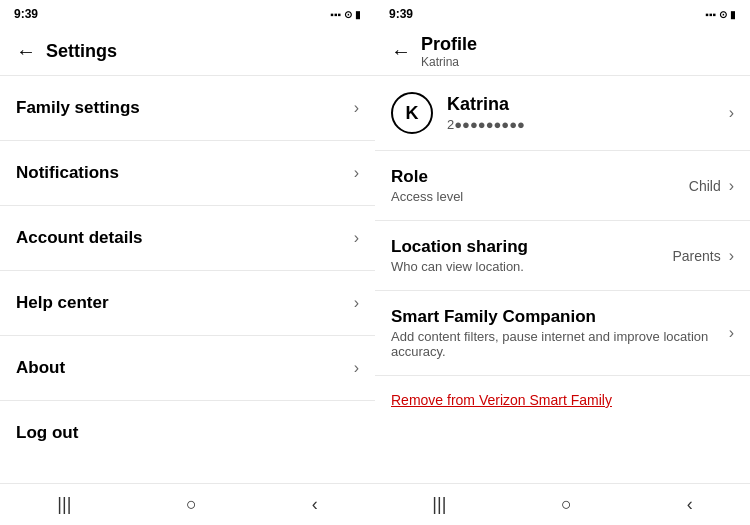  Describe the element at coordinates (560, 113) in the screenshot. I see `profile-info: K Katrina 2●●●●●●●●●` at that location.